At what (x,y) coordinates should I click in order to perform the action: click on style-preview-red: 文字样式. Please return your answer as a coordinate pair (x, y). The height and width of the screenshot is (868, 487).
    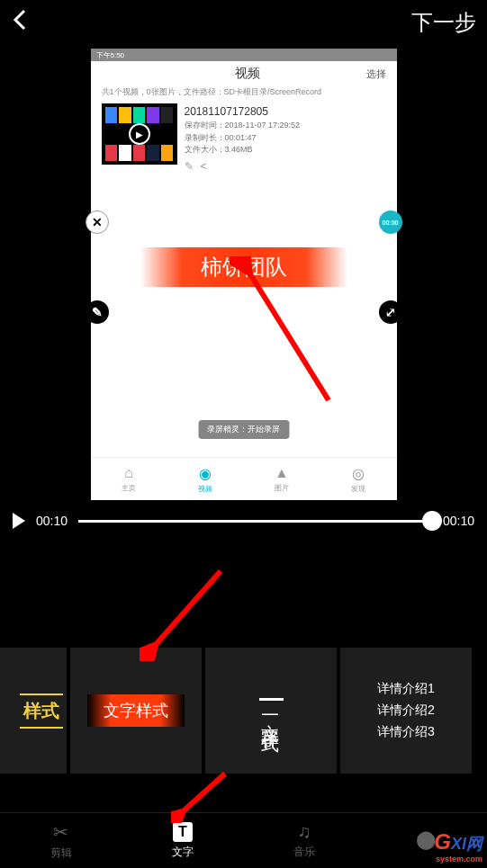
    Looking at the image, I should click on (136, 711).